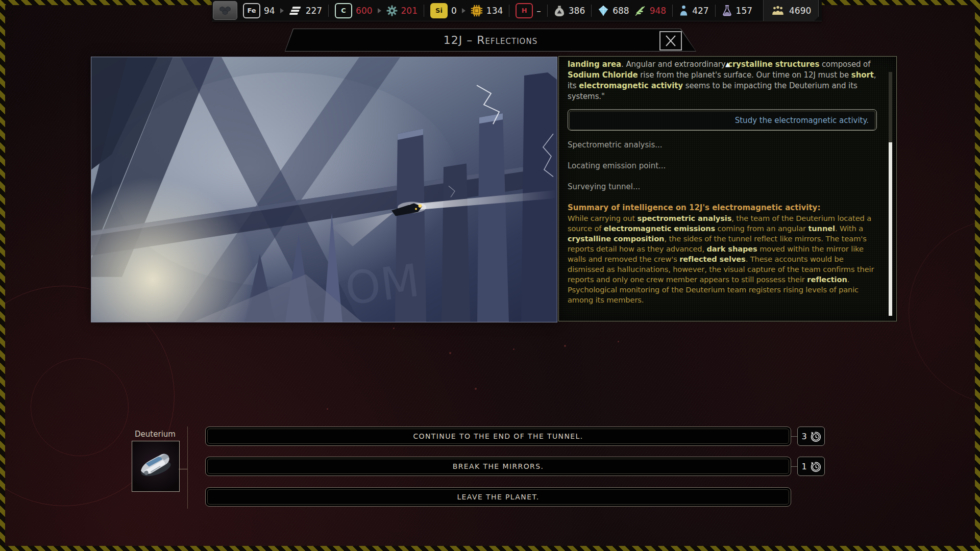 The width and height of the screenshot is (980, 551). Describe the element at coordinates (722, 145) in the screenshot. I see `progress-line: Spectrometric analysis...` at that location.